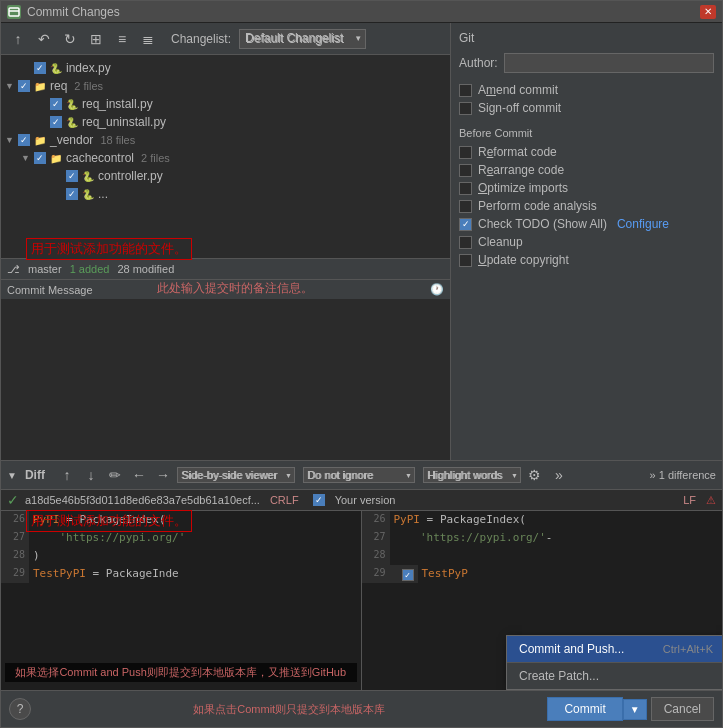  I want to click on checkbox-req-install: ✓, so click(56, 104).